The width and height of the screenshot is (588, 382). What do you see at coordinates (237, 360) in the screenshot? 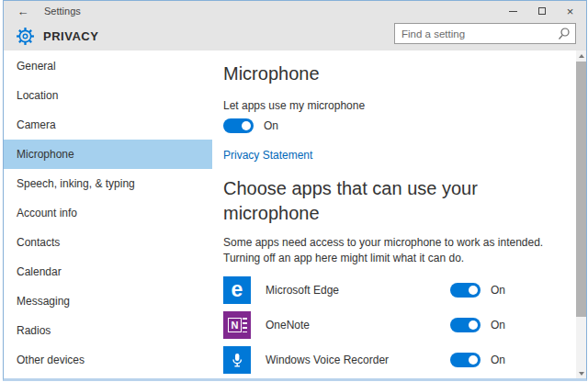
I see `app-icon` at bounding box center [237, 360].